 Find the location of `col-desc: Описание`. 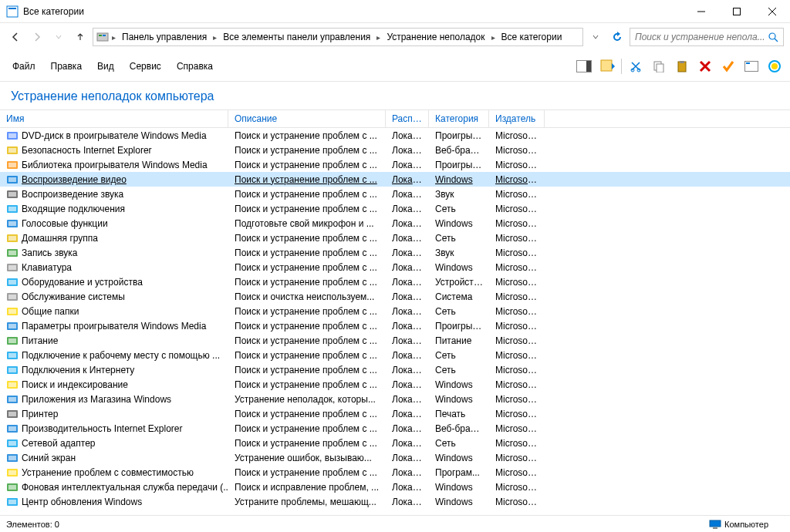

col-desc: Описание is located at coordinates (307, 119).